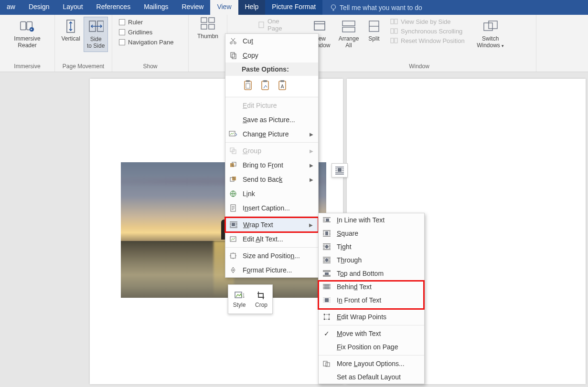  Describe the element at coordinates (71, 26) in the screenshot. I see `vertical-page-icon` at that location.